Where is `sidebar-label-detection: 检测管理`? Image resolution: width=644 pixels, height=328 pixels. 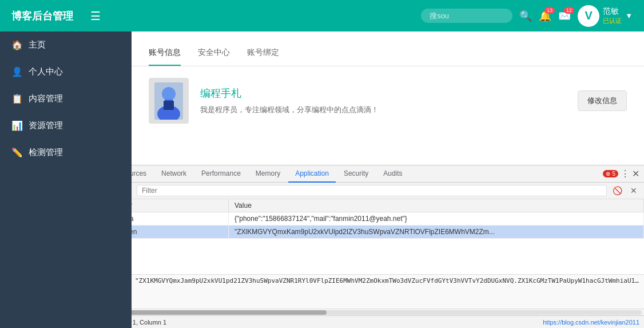 sidebar-label-detection: 检测管理 is located at coordinates (46, 152).